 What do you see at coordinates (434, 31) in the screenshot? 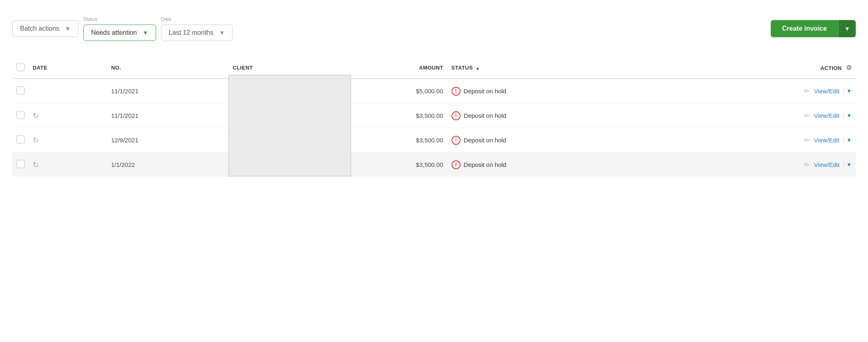
I see `toolbar: Batch actions ▼ Status Needs attention ▼…` at bounding box center [434, 31].